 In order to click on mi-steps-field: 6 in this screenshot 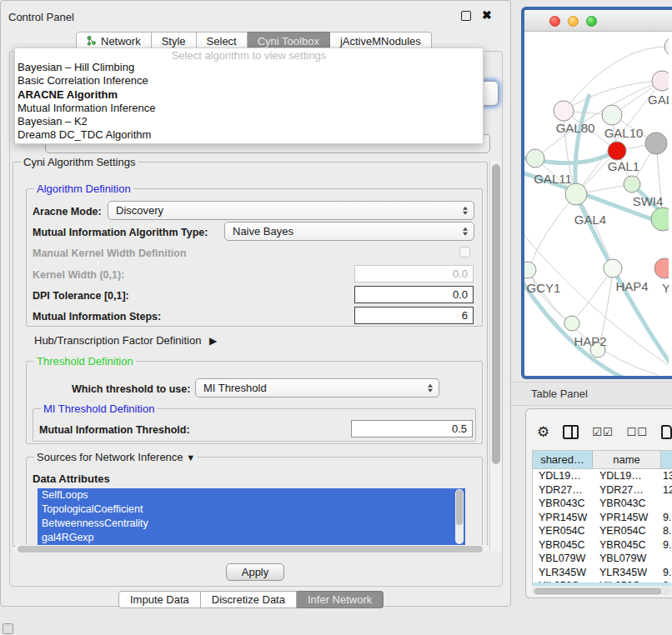, I will do `click(414, 315)`.